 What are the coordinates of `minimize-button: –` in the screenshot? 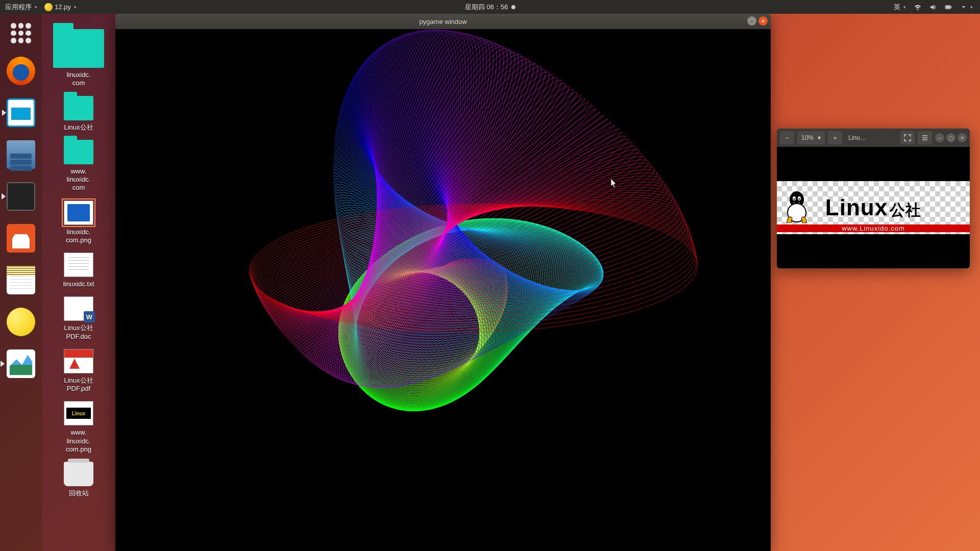 It's located at (752, 21).